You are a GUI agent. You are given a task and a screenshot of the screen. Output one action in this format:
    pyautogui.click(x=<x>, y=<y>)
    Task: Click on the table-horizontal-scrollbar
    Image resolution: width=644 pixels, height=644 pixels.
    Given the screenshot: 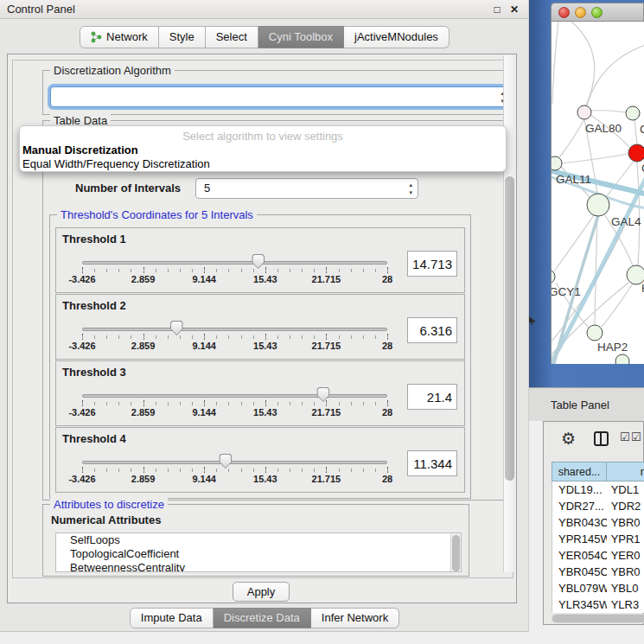 What is the action you would take?
    pyautogui.click(x=598, y=619)
    